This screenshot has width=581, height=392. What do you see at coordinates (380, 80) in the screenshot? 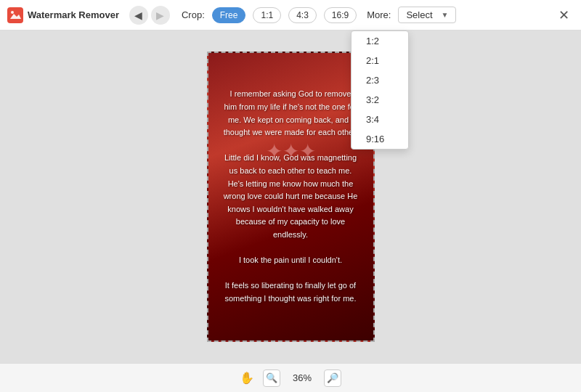
I see `dropdown-item-2-3: 2:3` at bounding box center [380, 80].